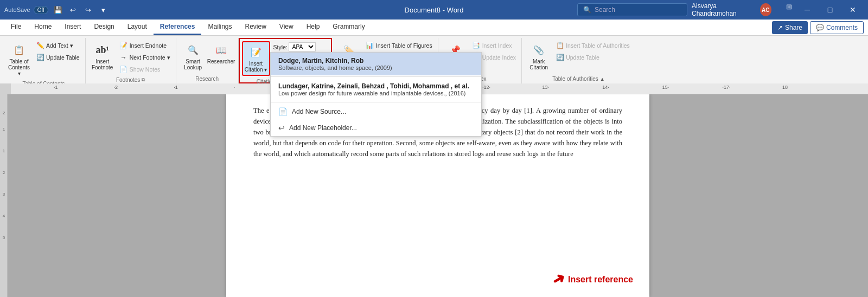  I want to click on mark-citation-icon: 📎, so click(539, 50).